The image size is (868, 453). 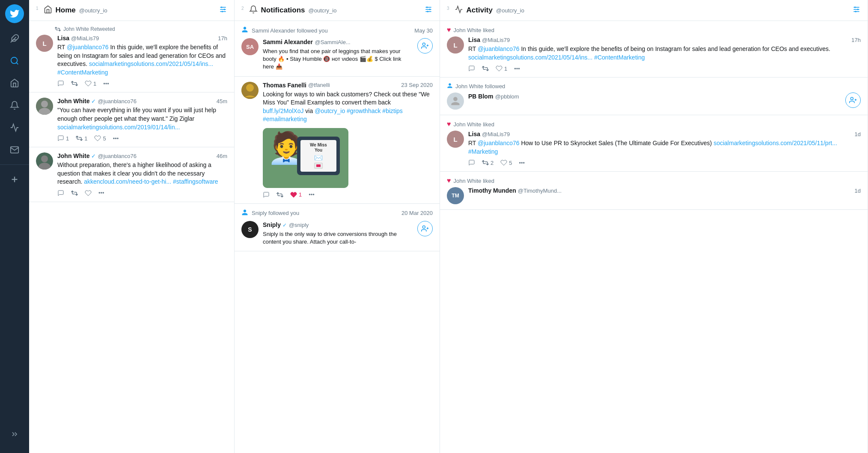 I want to click on retweet-button: 1, so click(x=81, y=138).